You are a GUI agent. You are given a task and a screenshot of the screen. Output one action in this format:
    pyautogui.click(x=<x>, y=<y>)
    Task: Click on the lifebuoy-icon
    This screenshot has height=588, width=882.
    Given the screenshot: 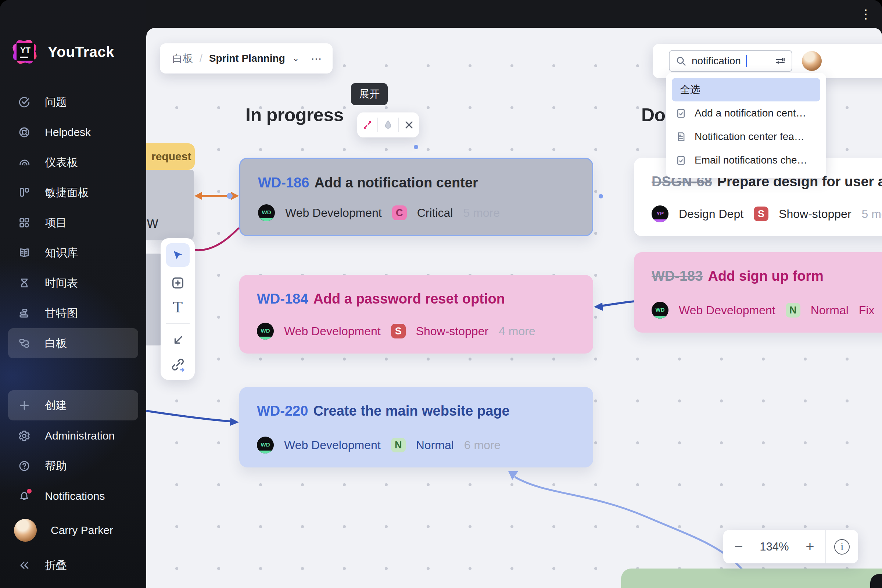 What is the action you would take?
    pyautogui.click(x=24, y=132)
    